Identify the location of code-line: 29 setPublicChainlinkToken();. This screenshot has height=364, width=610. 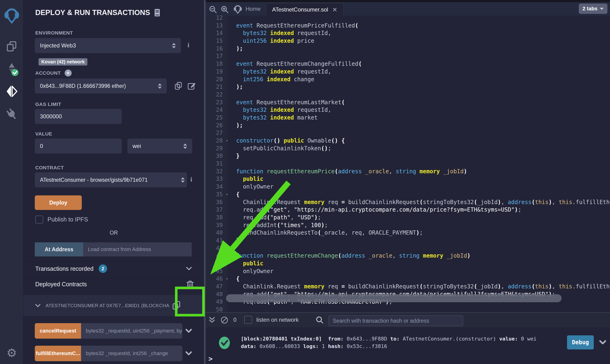
(408, 149).